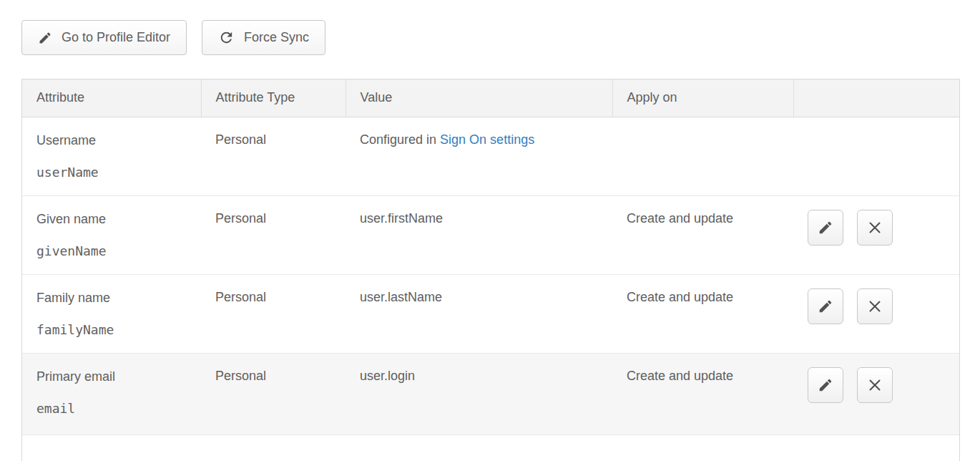 The width and height of the screenshot is (980, 461). What do you see at coordinates (173, 37) in the screenshot?
I see `toolbar: Go to Profile Editor Force Sync` at bounding box center [173, 37].